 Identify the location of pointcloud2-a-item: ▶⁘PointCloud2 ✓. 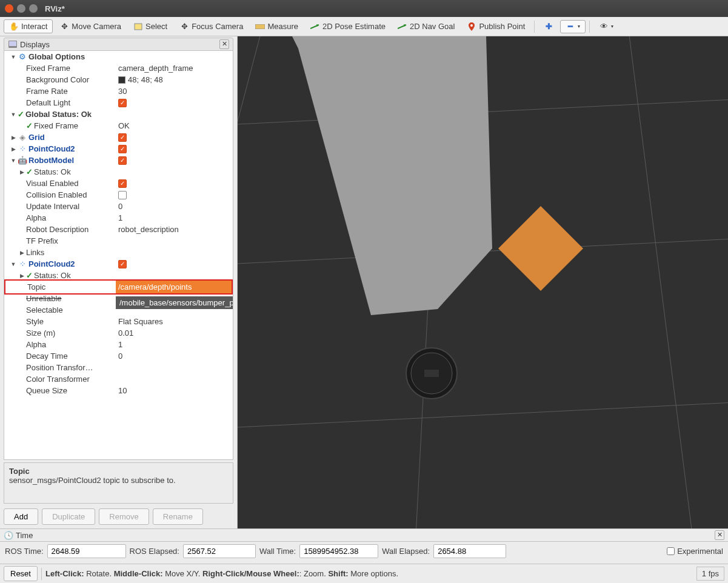
(119, 149).